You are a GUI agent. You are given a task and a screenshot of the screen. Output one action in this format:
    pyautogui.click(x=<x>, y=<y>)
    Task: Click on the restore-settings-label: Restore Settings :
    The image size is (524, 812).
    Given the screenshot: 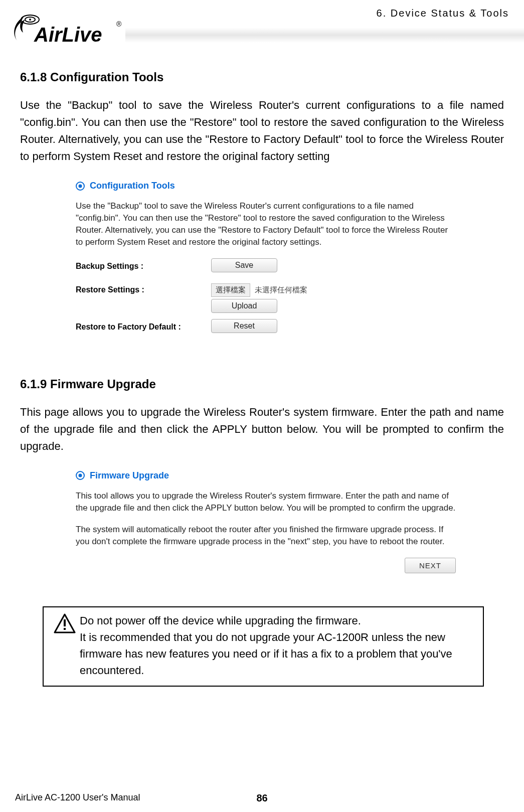 What is the action you would take?
    pyautogui.click(x=143, y=289)
    